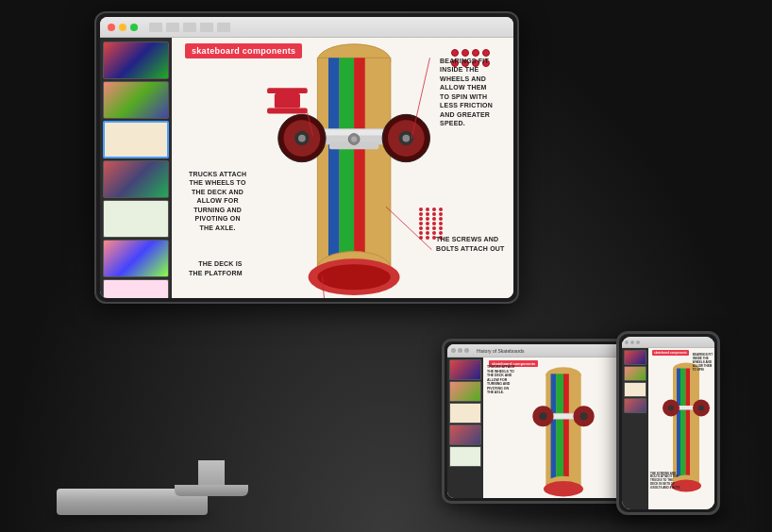 The image size is (772, 532). Describe the element at coordinates (668, 342) in the screenshot. I see `phone-toolbar` at that location.